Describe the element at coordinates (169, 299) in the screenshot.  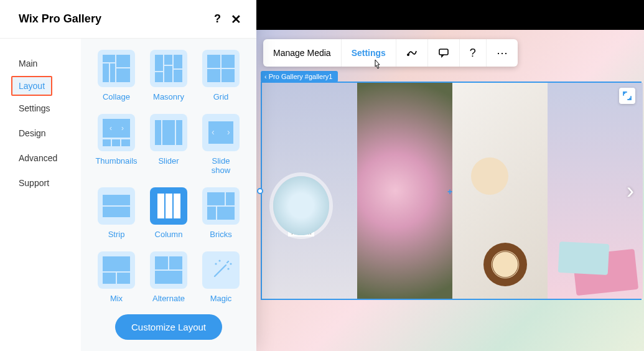
I see `layout-label: Alternate` at that location.